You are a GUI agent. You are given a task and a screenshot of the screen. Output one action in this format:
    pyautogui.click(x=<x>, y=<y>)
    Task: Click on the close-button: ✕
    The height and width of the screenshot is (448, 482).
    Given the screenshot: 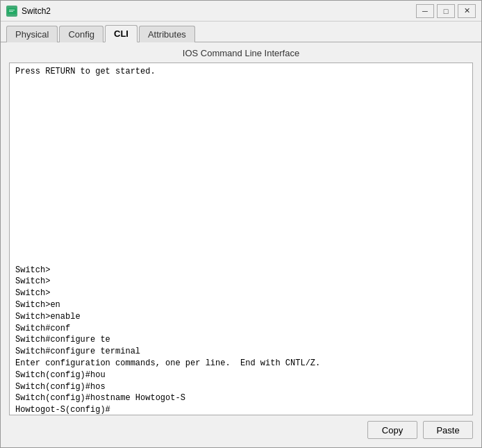 What is the action you would take?
    pyautogui.click(x=467, y=11)
    